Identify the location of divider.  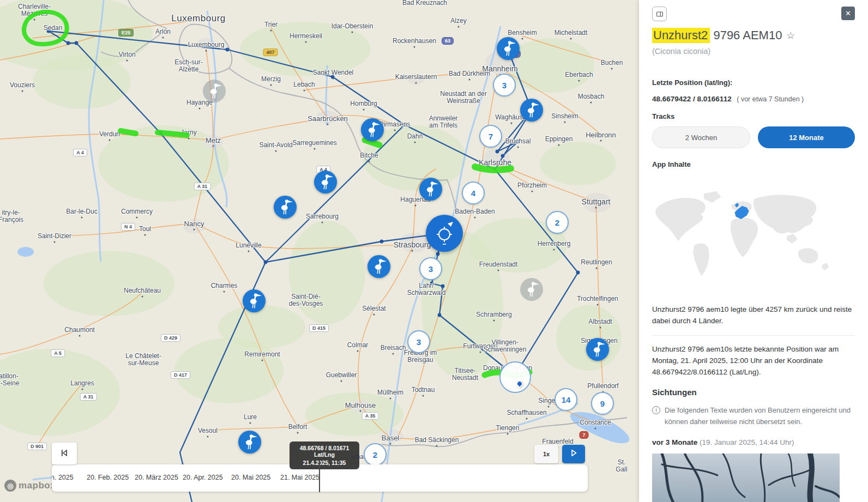
(754, 336).